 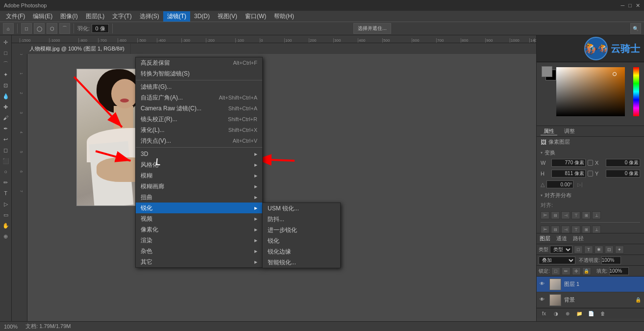 I want to click on align-center-v: ⊞, so click(x=586, y=215).